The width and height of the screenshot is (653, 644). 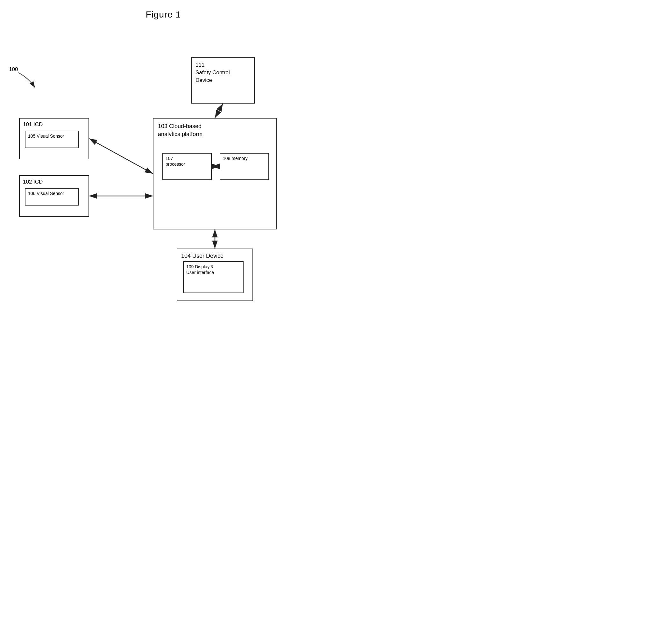 I want to click on label-109: 109 Display &User interface, so click(x=214, y=270).